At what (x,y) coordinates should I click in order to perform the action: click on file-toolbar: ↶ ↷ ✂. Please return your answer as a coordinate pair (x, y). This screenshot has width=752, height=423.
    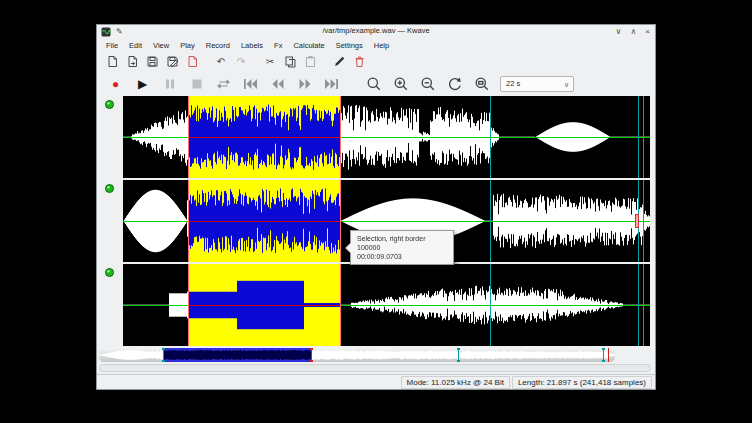
    Looking at the image, I should click on (376, 62).